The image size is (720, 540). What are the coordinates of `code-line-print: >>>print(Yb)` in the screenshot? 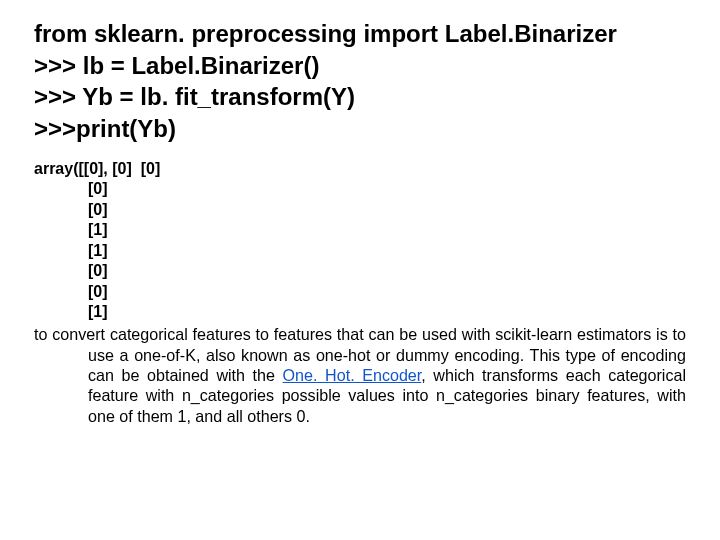 It's located at (360, 129).